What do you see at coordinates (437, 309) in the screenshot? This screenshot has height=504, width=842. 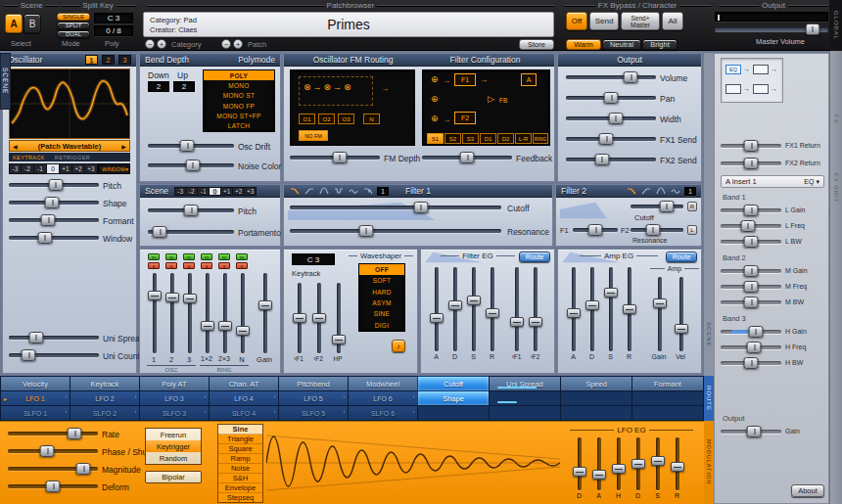 I see `filter-eg-attack-slider` at bounding box center [437, 309].